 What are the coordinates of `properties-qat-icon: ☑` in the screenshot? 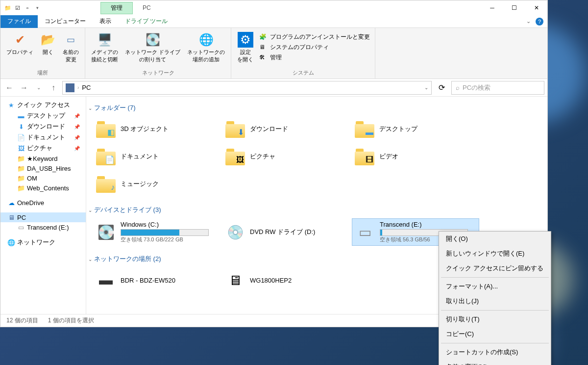 It's located at (18, 8).